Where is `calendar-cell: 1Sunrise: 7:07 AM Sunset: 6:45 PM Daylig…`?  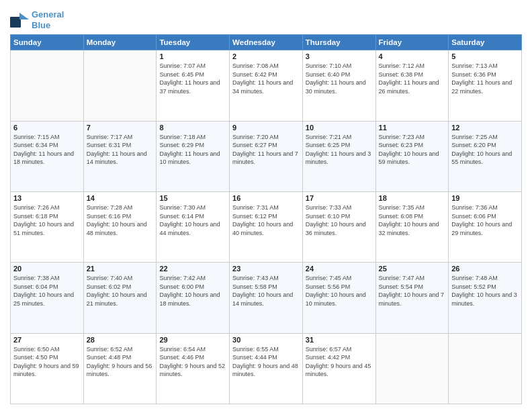 calendar-cell: 1Sunrise: 7:07 AM Sunset: 6:45 PM Daylig… is located at coordinates (193, 86).